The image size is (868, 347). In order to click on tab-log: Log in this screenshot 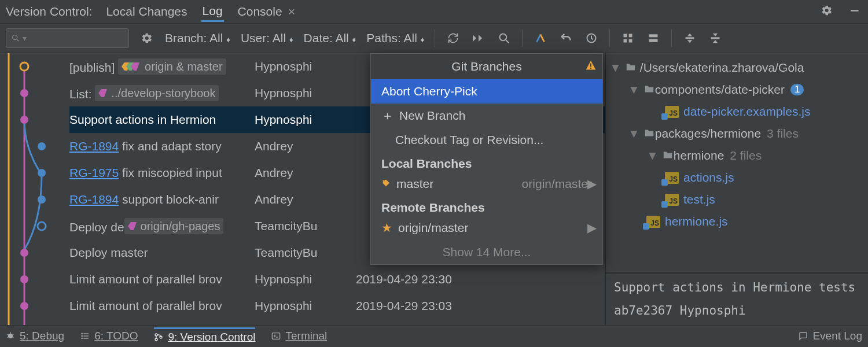, I will do `click(213, 12)`.